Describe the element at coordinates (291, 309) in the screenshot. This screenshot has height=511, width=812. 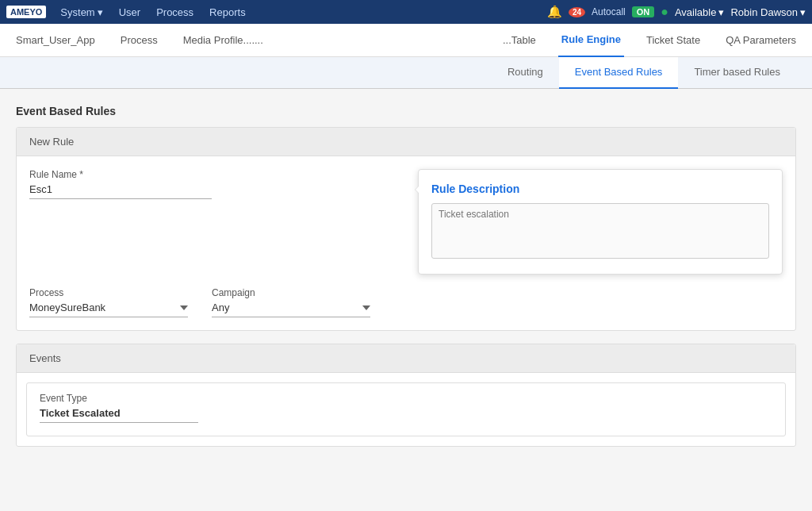
I see `campaign-select: Any` at that location.